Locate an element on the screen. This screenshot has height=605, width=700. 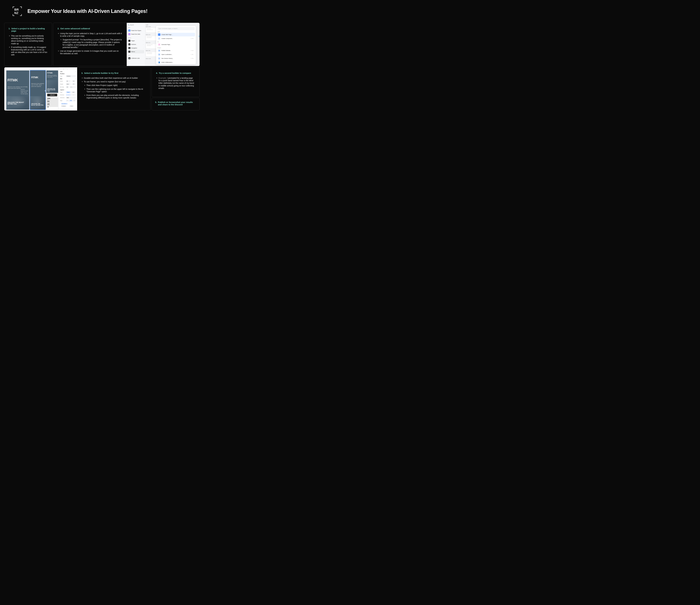
step-3-card: ◻ Desktop × FITMK Welcome to the rebelli… is located at coordinates (77, 89).